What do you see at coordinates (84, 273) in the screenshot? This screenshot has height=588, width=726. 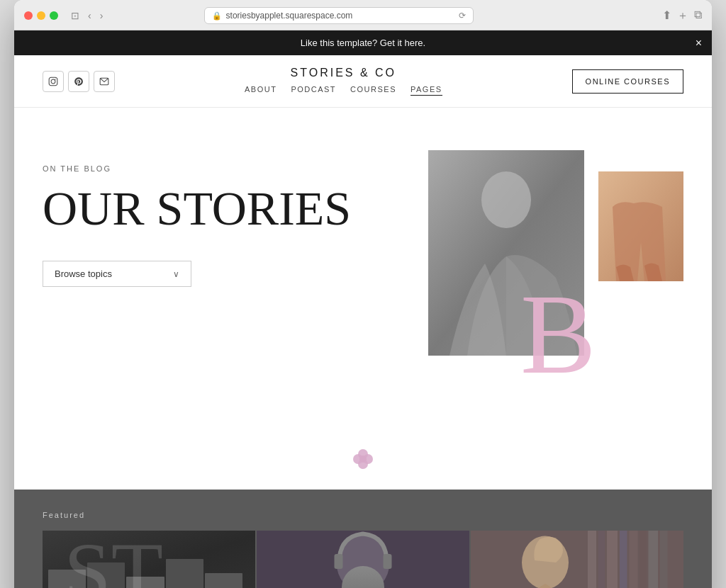 I see `browse-label: Browse topics` at bounding box center [84, 273].